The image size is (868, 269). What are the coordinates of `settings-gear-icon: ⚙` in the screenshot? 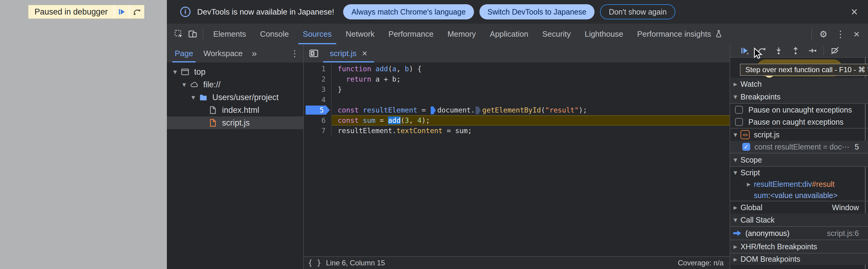 It's located at (824, 34).